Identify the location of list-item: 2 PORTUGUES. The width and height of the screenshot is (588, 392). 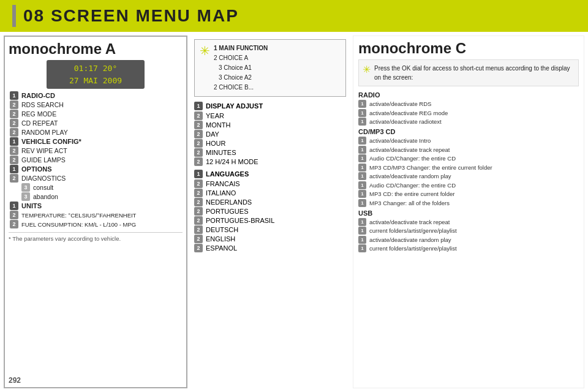
(270, 211).